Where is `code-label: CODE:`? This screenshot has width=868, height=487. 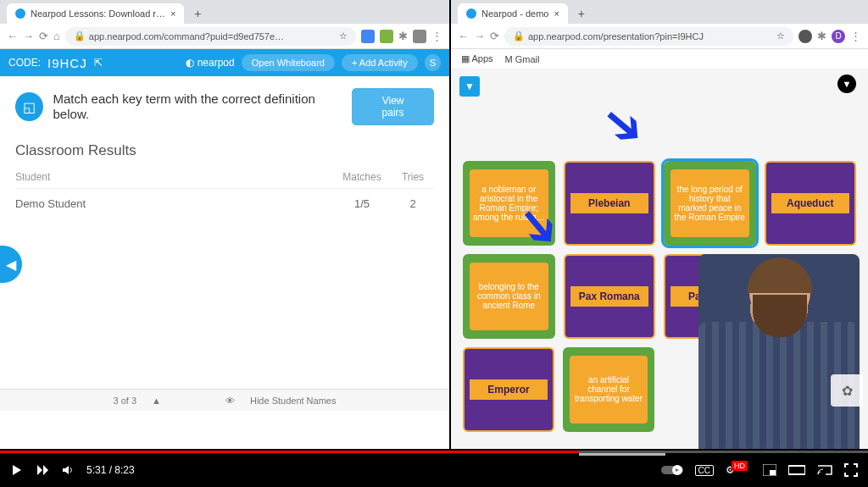
code-label: CODE: is located at coordinates (25, 63).